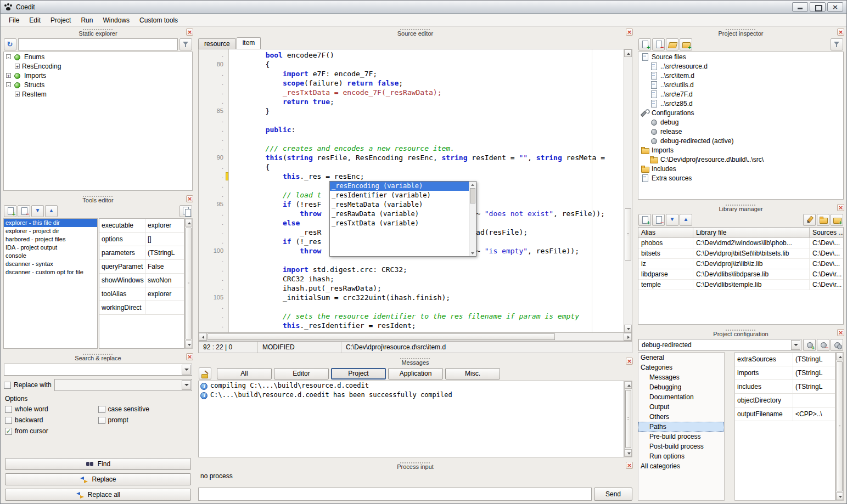  What do you see at coordinates (628, 419) in the screenshot?
I see `messages-scrollbar` at bounding box center [628, 419].